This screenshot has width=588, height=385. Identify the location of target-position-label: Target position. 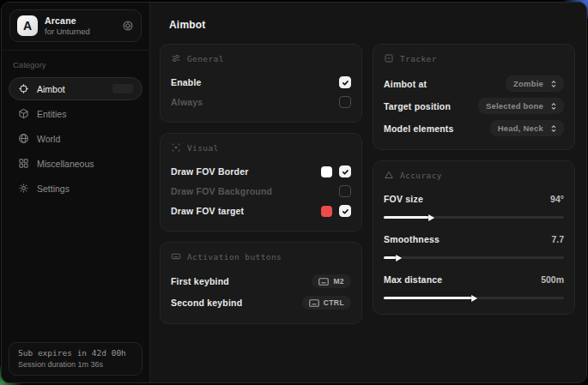
(417, 106).